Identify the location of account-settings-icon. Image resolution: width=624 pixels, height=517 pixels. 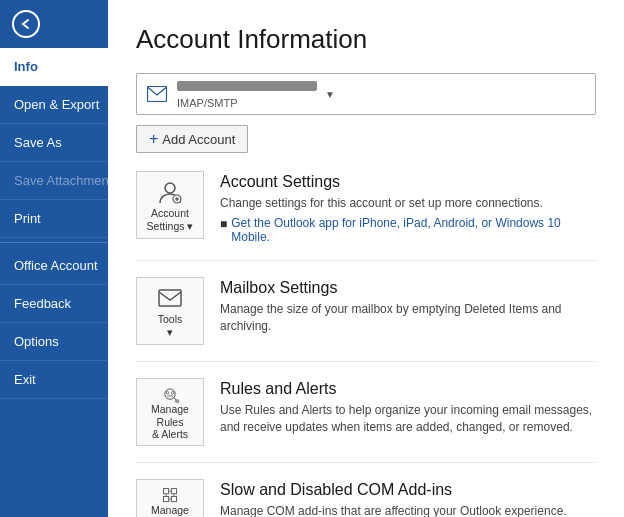
(170, 193).